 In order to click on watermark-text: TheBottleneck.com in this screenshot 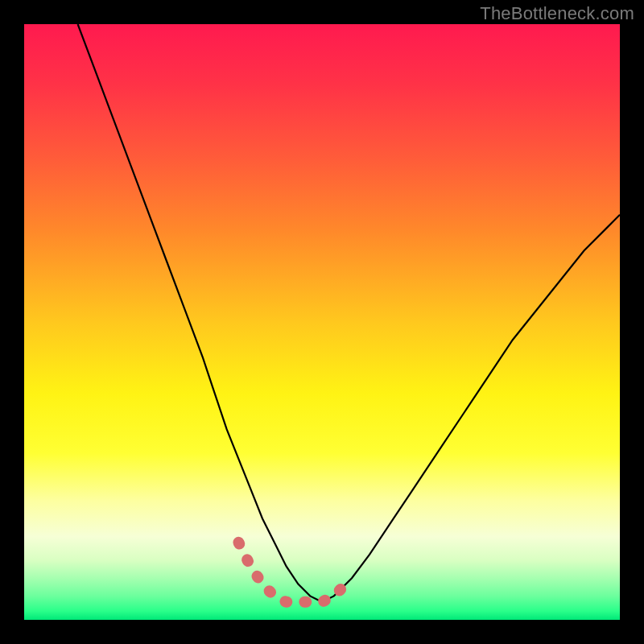, I will do `click(557, 14)`.